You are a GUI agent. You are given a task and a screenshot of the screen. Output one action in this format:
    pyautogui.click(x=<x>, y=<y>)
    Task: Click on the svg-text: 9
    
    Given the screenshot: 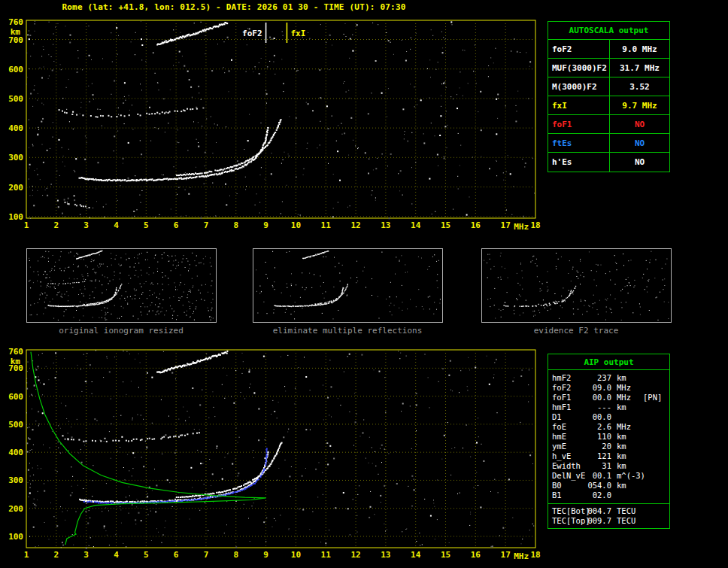 What is the action you would take?
    pyautogui.click(x=266, y=226)
    